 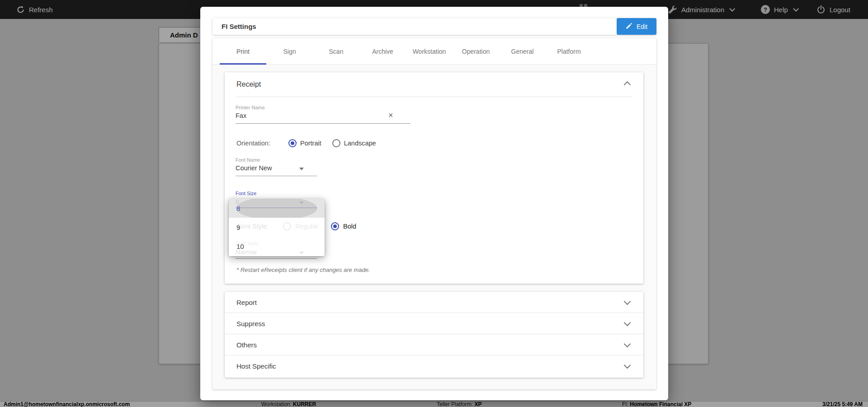 I want to click on restart-note: * Restart eReceipts client if any change…, so click(x=303, y=270).